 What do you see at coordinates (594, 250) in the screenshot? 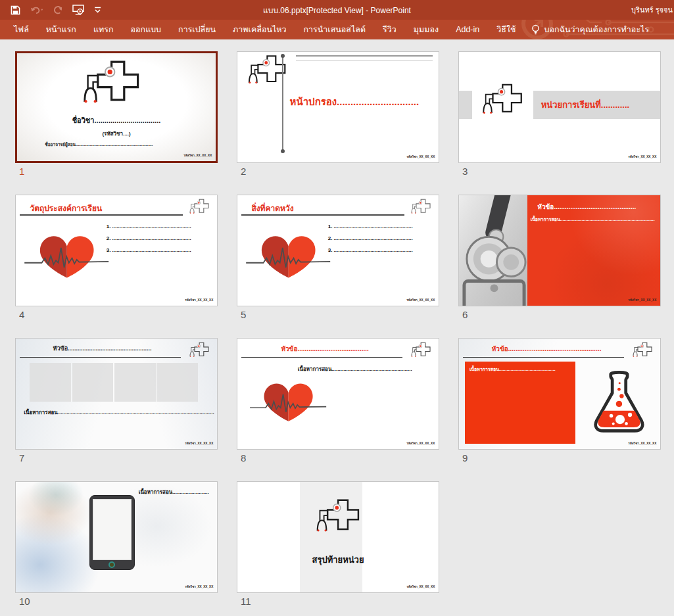
I see `red-overlay` at bounding box center [594, 250].